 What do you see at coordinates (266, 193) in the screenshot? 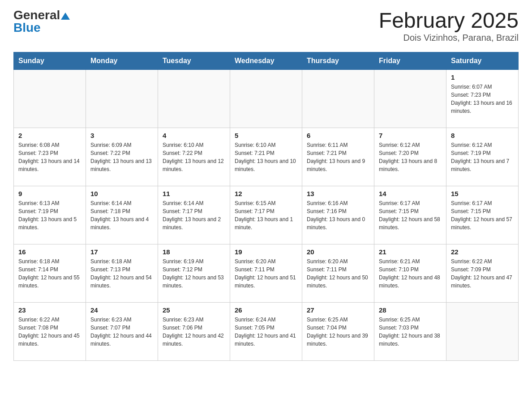
I see `day-number: 12` at bounding box center [266, 193].